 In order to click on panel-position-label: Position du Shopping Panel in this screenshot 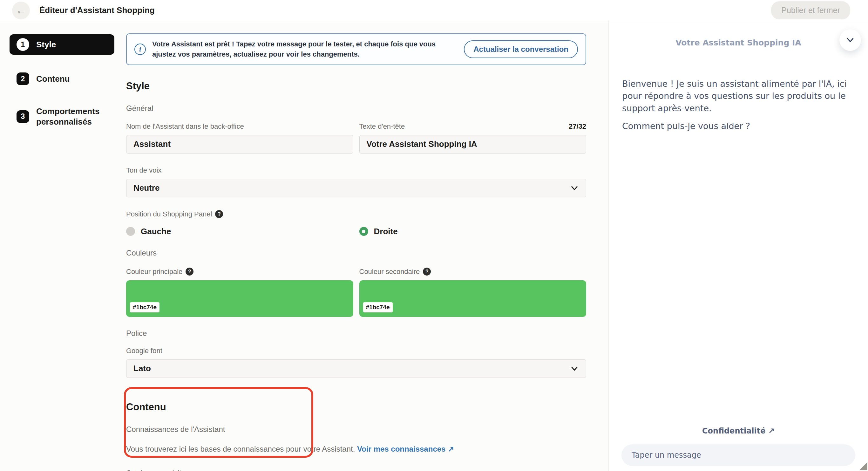, I will do `click(169, 214)`.